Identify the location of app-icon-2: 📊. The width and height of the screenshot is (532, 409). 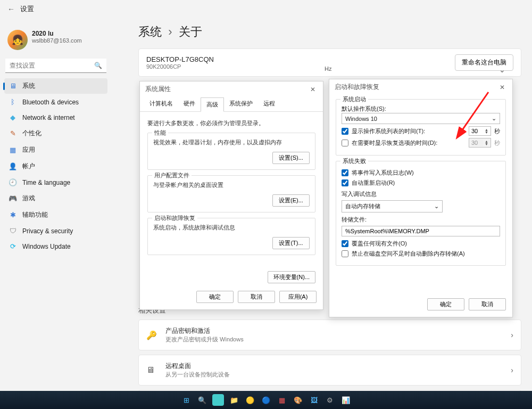
(346, 400).